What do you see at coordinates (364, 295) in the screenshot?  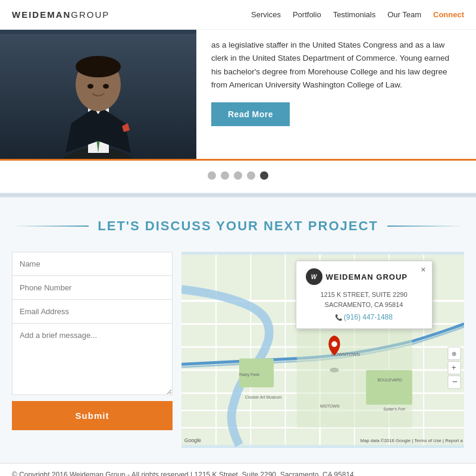 I see `popup-address-line1: 1215 K STREET, SUITE 2290` at bounding box center [364, 295].